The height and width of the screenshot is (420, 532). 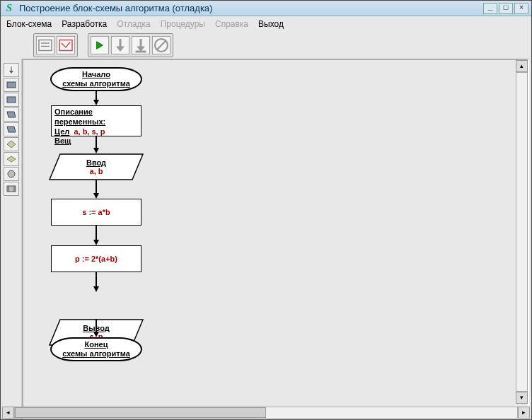 I want to click on end-line1: Конец, so click(x=96, y=345).